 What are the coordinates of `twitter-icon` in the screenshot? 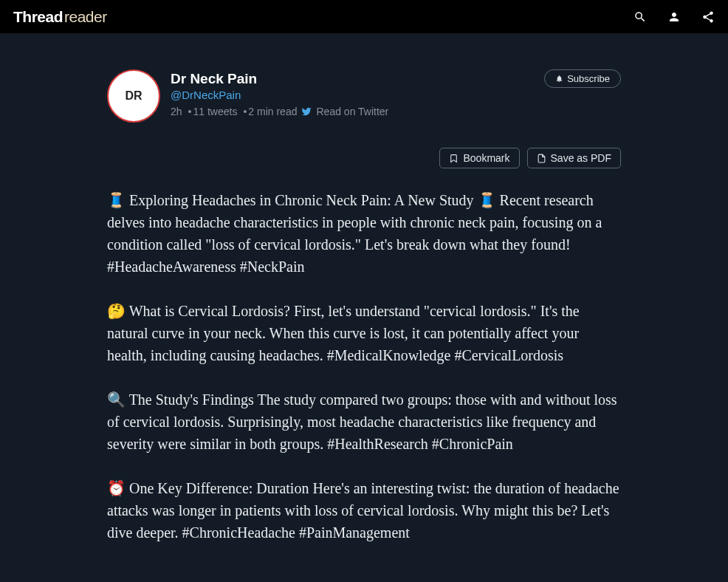 It's located at (306, 112).